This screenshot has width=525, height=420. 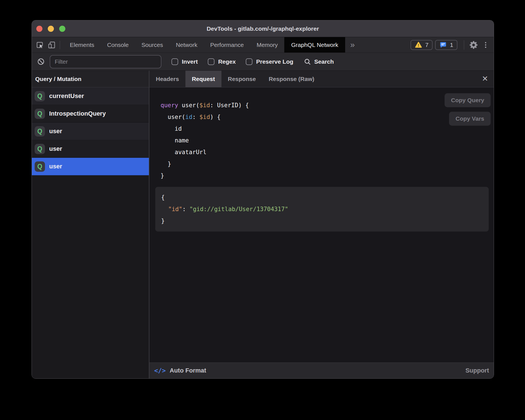 What do you see at coordinates (230, 105) in the screenshot?
I see `code-token: : UserID) {` at bounding box center [230, 105].